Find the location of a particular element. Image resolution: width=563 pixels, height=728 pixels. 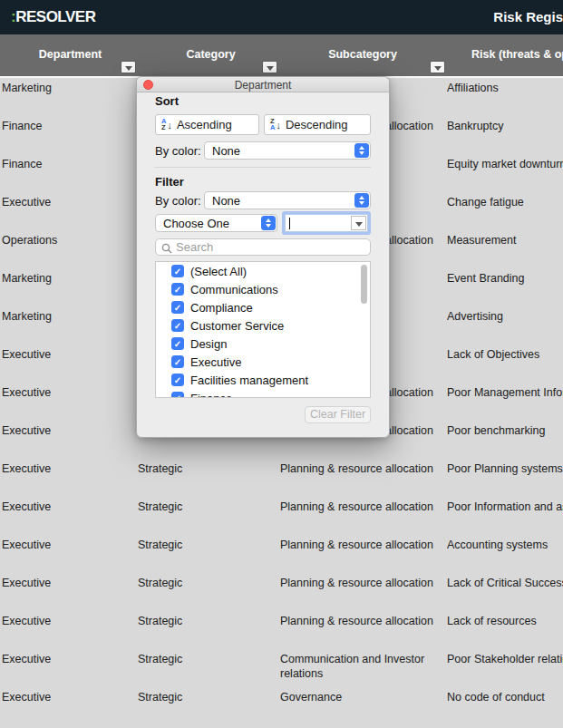

table-row: ExecutiveStrategicCommunication and Inve… is located at coordinates (281, 668).